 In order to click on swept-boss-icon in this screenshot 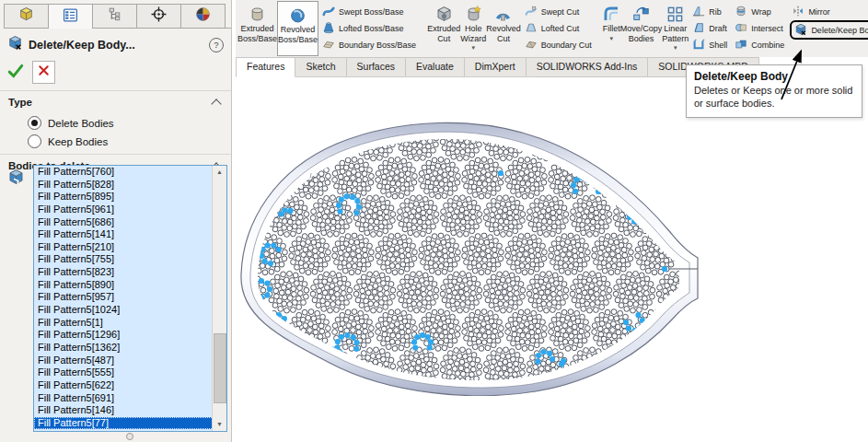, I will do `click(329, 12)`.